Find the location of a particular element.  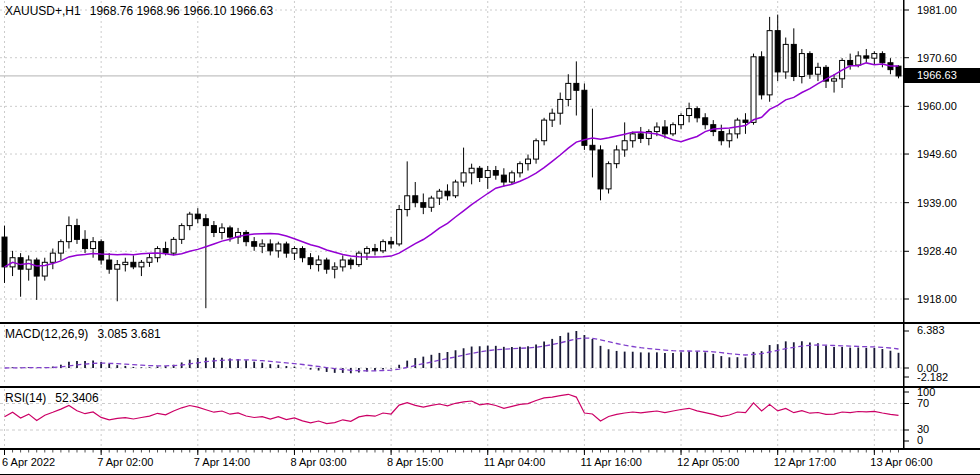

price-axis-tick-label: 1939.00 is located at coordinates (937, 203).